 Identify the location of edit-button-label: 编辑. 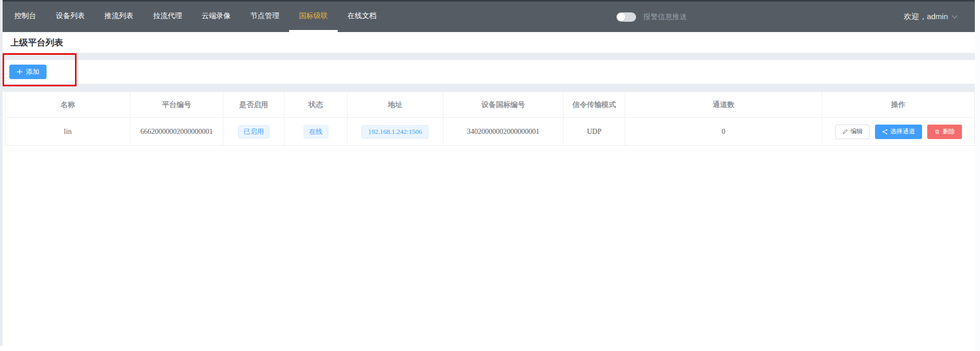
(857, 131).